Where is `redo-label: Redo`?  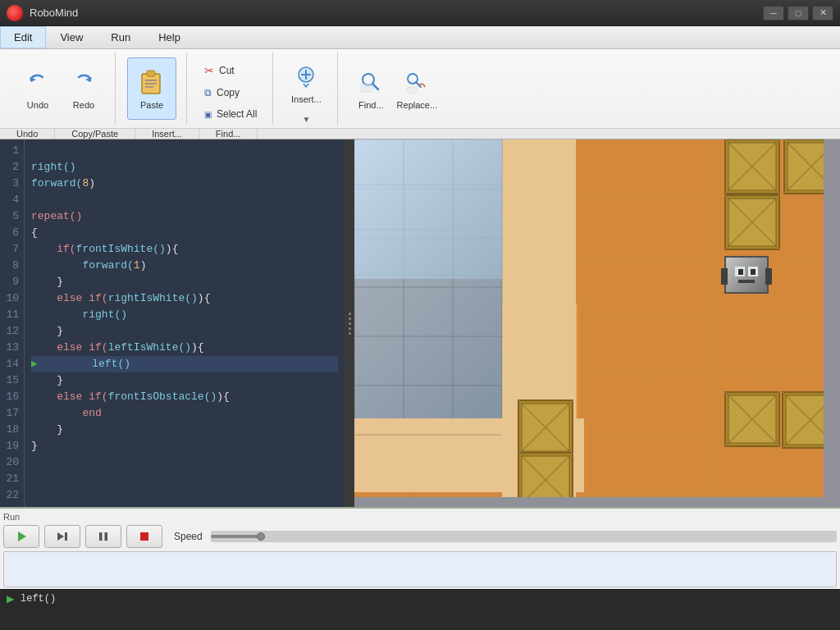 redo-label: Redo is located at coordinates (84, 105).